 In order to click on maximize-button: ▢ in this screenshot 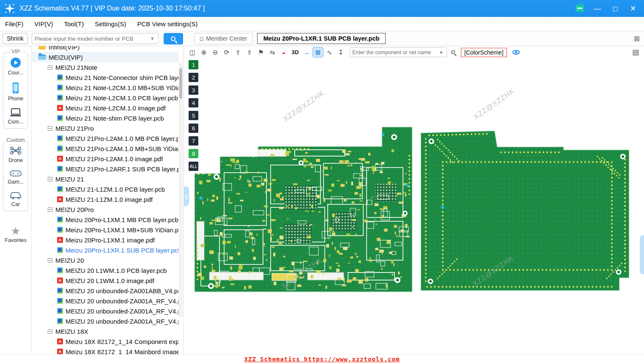, I will do `click(615, 8)`.